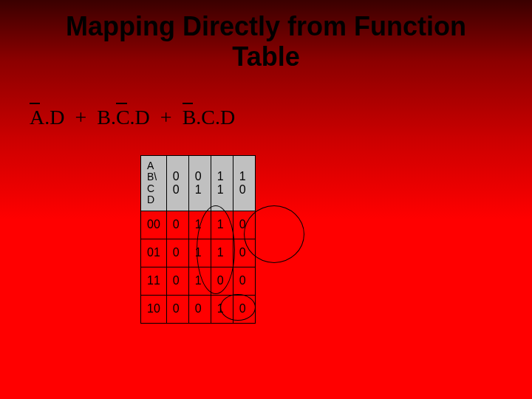 The width and height of the screenshot is (532, 399). Describe the element at coordinates (154, 253) in the screenshot. I see `row-header: 01` at that location.